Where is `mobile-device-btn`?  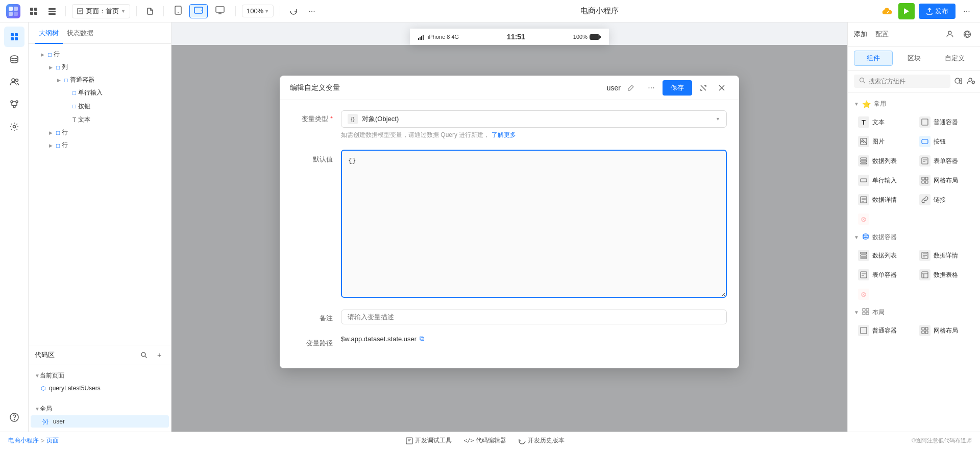 mobile-device-btn is located at coordinates (178, 11).